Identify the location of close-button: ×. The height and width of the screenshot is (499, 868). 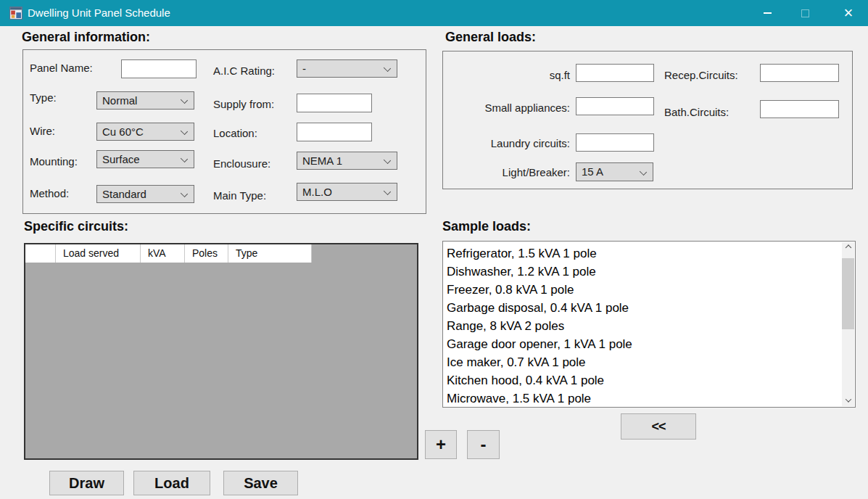
(848, 13).